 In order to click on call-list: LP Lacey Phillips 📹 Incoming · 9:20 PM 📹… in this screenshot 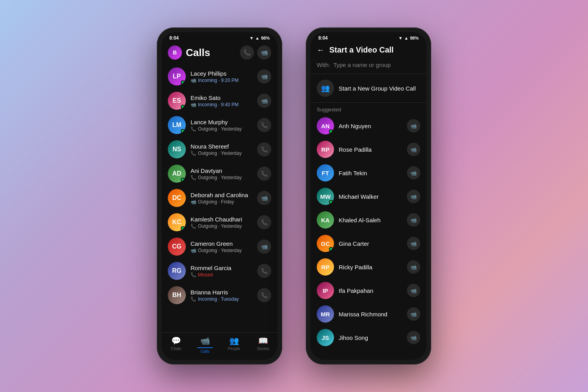, I will do `click(220, 198)`.